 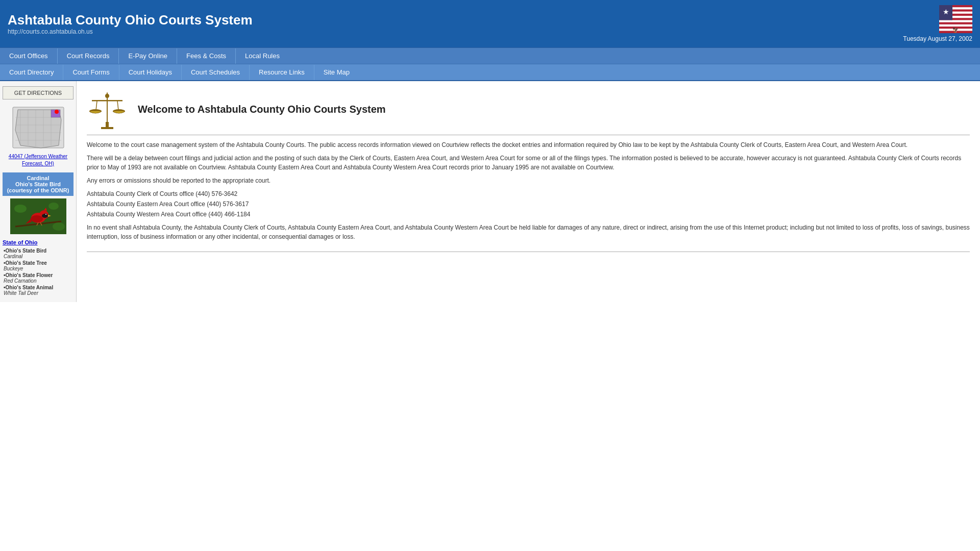 I want to click on scales-of-justice-icon, so click(x=107, y=109).